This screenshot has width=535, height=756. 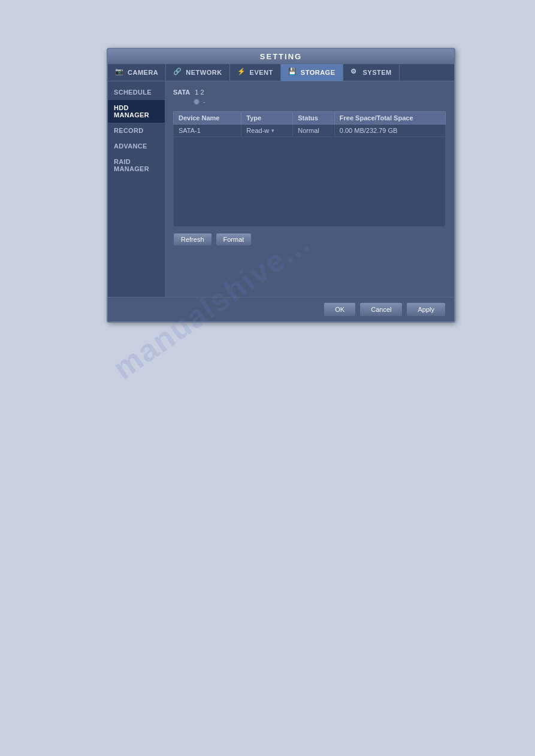 I want to click on col-type: Type, so click(x=267, y=119).